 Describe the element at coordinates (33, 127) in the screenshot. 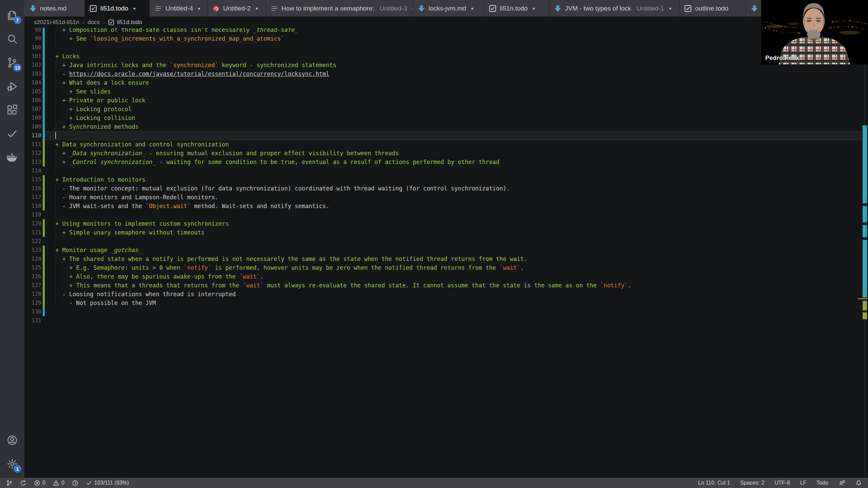

I see `line-number: 109` at that location.